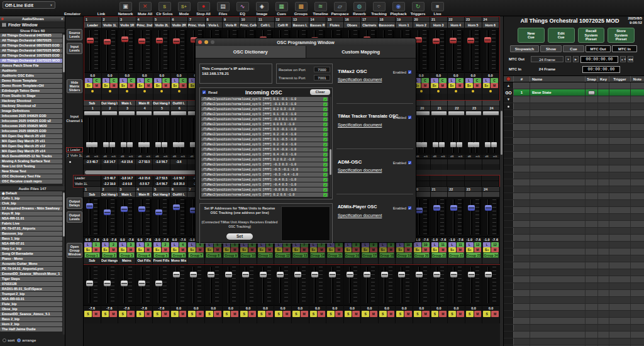  I want to click on input-fader-handle, so click(91, 40).